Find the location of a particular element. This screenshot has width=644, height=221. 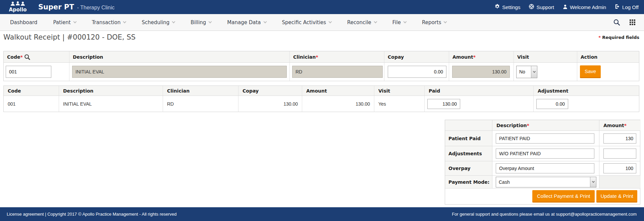

code-input is located at coordinates (29, 72).